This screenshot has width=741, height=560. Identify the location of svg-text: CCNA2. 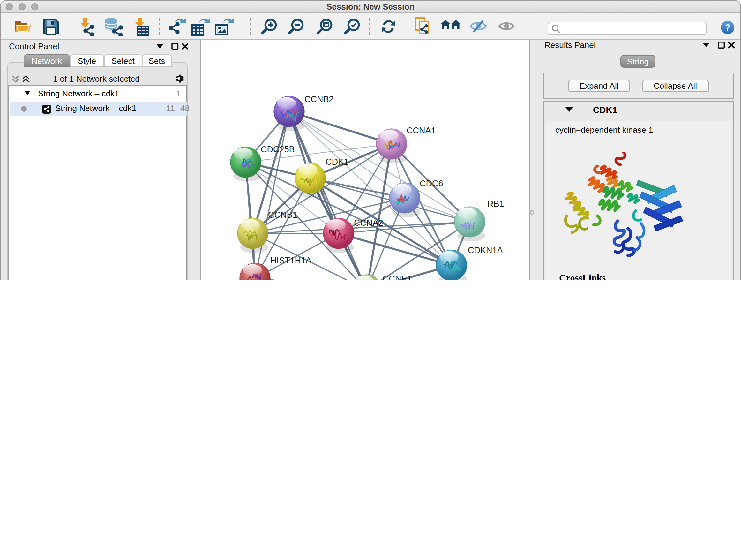
(368, 223).